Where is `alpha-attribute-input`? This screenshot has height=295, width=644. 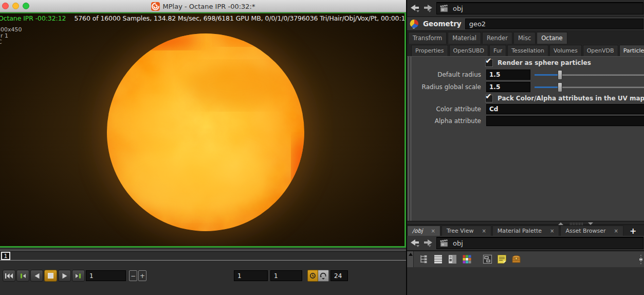
alpha-attribute-input is located at coordinates (565, 121).